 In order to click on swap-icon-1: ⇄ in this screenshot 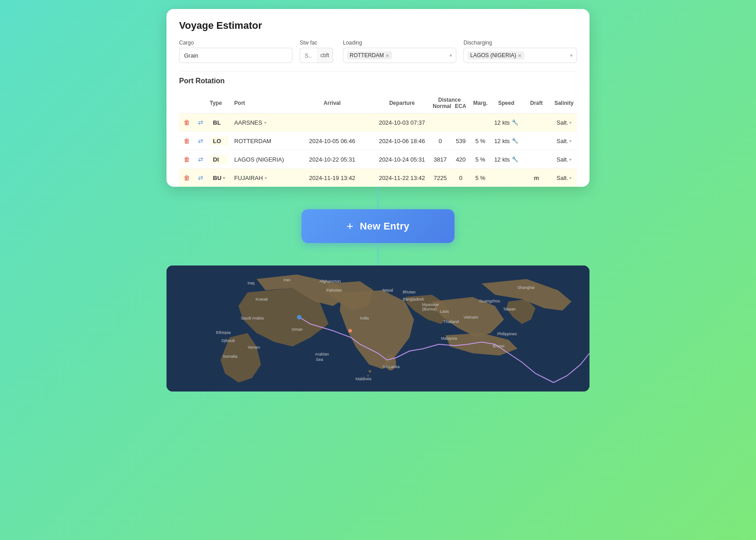, I will do `click(201, 122)`.